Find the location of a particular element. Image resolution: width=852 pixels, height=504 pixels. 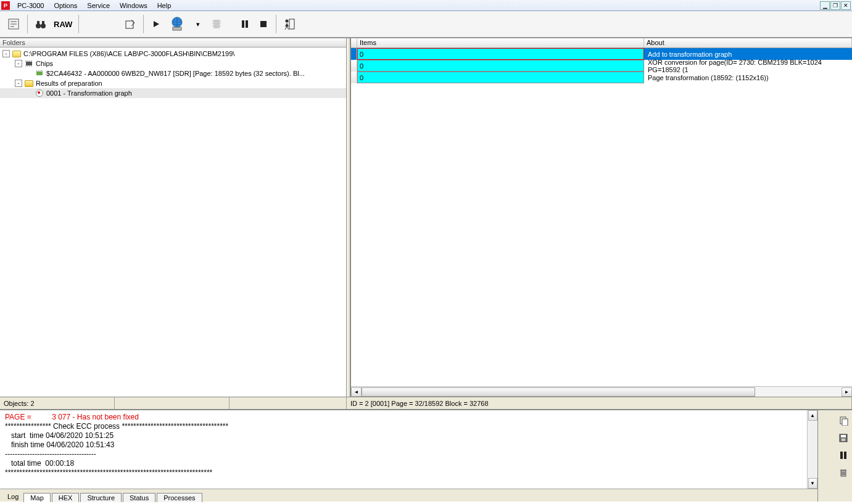

tree-label: $2CA46432 - AA000000 6WB2D_NW817 [SDR] [… is located at coordinates (175, 73).